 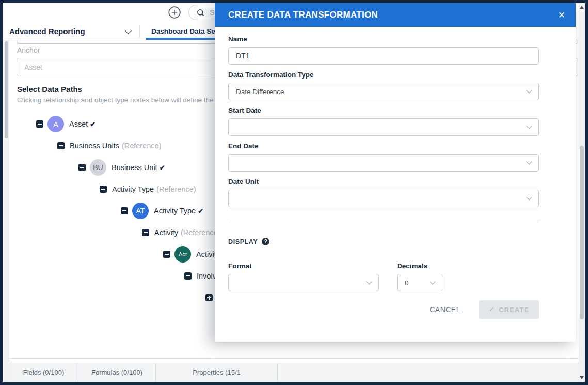 What do you see at coordinates (294, 372) in the screenshot?
I see `bottom-tab-bar: Fields (0/100)Formulas (0/100)Properties…` at bounding box center [294, 372].